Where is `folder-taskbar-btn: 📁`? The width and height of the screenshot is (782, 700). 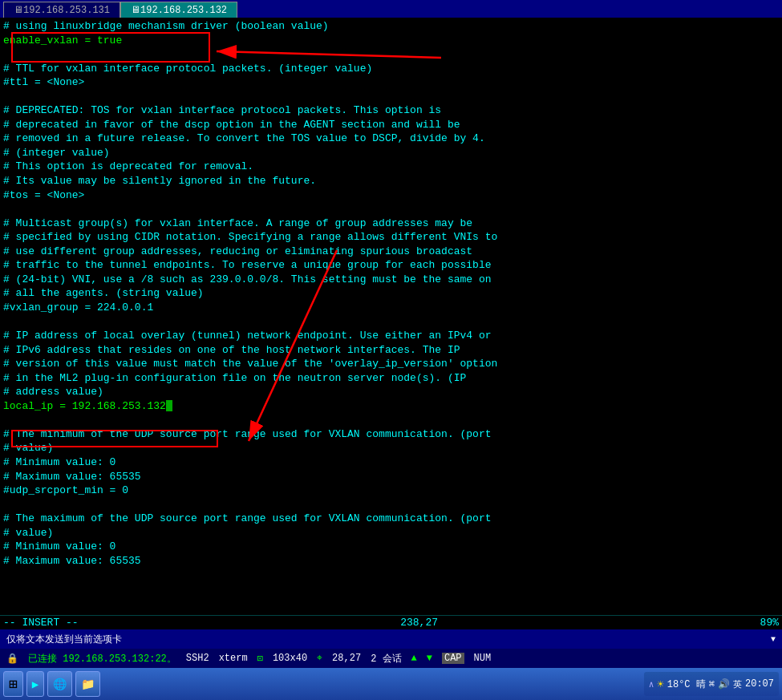
folder-taskbar-btn: 📁 is located at coordinates (88, 684).